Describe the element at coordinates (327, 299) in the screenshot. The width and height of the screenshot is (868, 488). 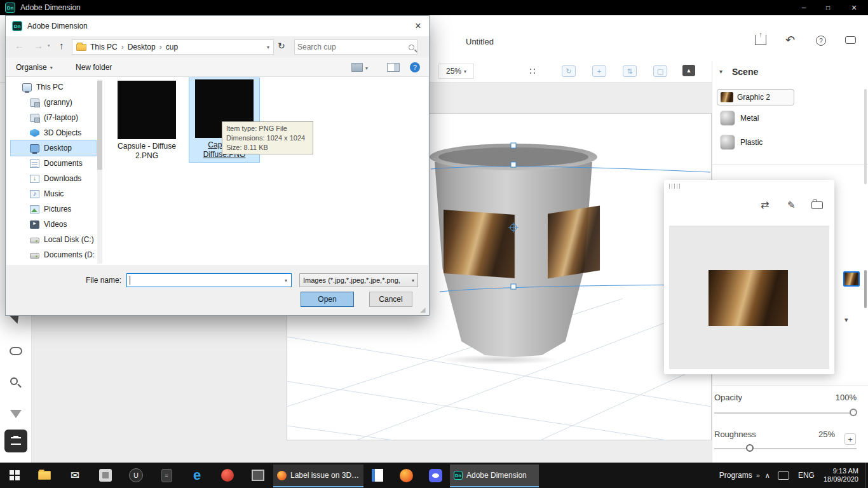
I see `open-button: Open` at that location.